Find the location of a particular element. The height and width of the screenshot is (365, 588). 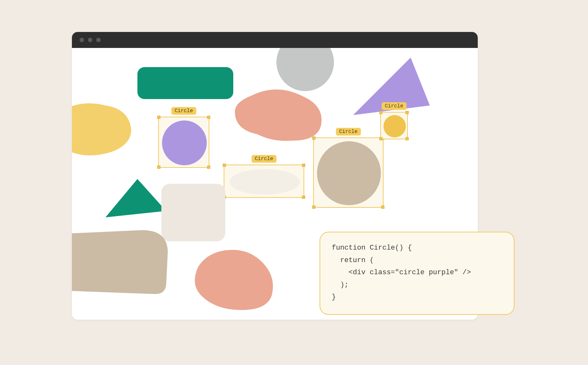

shape-rounded-rectangle-green is located at coordinates (185, 83).